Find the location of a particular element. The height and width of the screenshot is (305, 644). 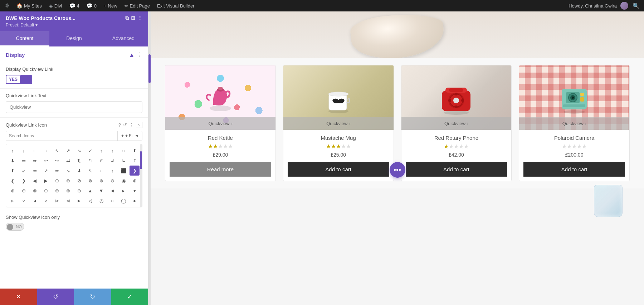

cancel-button: ✕ is located at coordinates (19, 297).